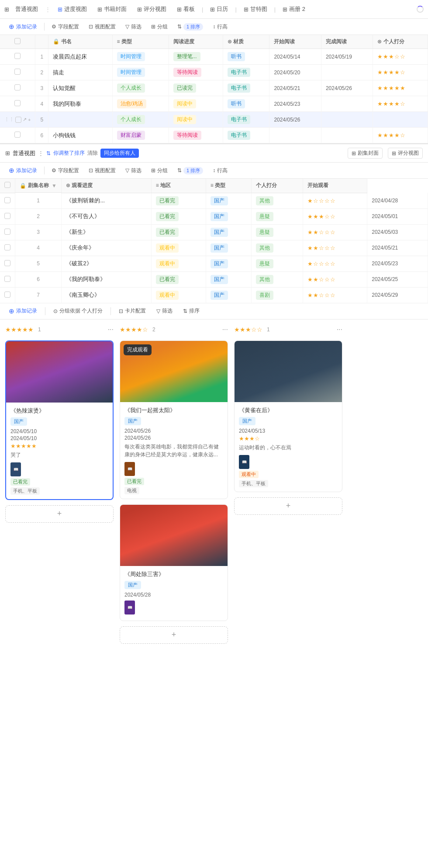  What do you see at coordinates (107, 295) in the screenshot?
I see `row-series-title: 《南玉卿心》` at bounding box center [107, 295].